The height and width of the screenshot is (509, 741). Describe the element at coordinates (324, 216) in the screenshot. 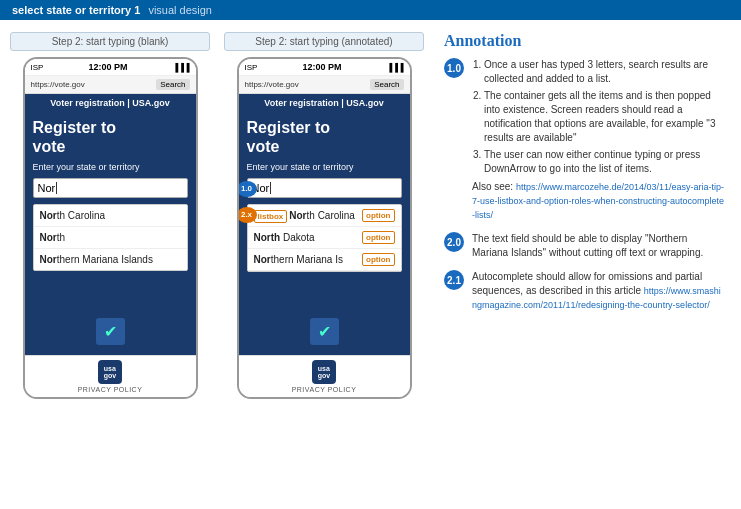

I see `list-item: listboxNorth Carolina option` at that location.